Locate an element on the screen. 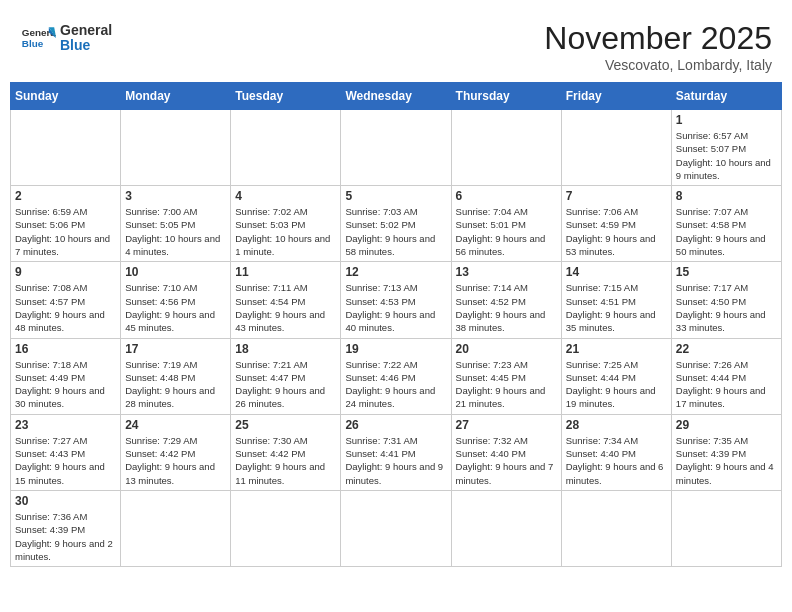  month-year-title: November 2025 is located at coordinates (658, 38).